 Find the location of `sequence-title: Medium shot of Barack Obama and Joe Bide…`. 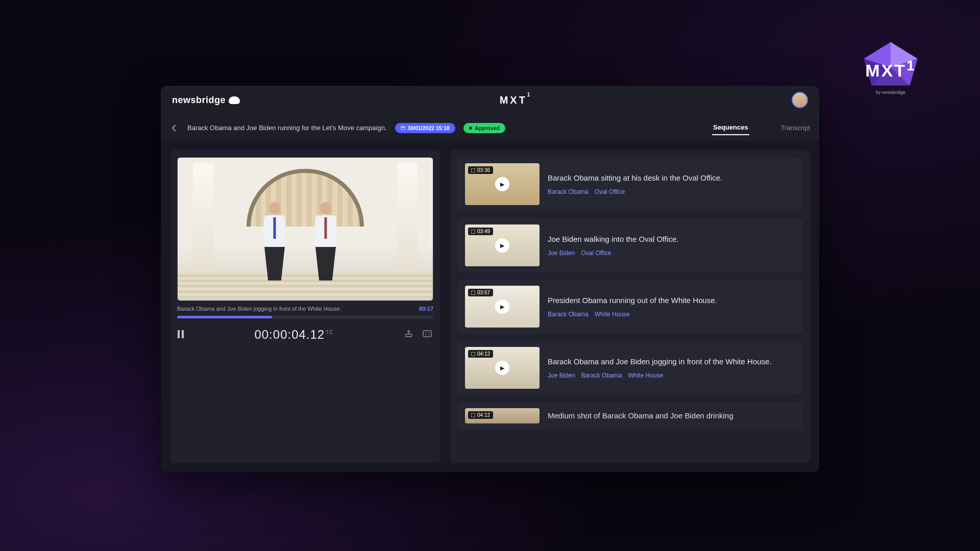

sequence-title: Medium shot of Barack Obama and Joe Bide… is located at coordinates (671, 416).